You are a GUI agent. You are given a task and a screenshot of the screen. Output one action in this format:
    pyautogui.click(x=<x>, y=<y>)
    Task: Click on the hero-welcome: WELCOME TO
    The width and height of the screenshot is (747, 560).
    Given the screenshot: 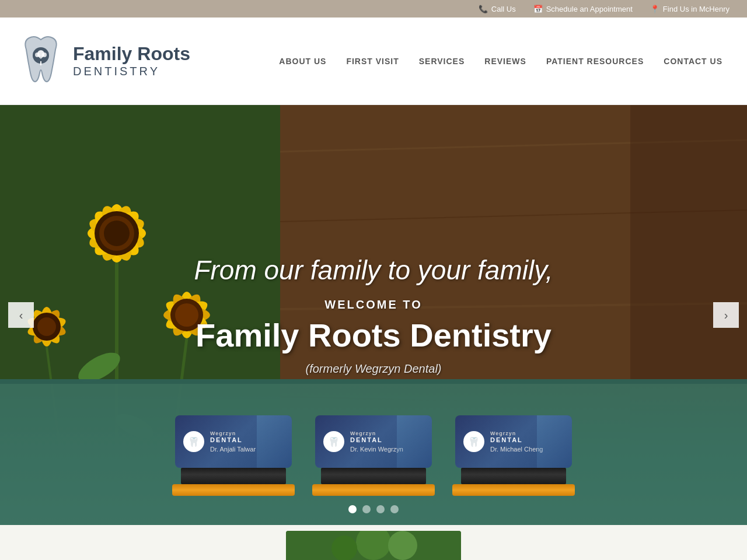 What is the action you would take?
    pyautogui.click(x=374, y=304)
    